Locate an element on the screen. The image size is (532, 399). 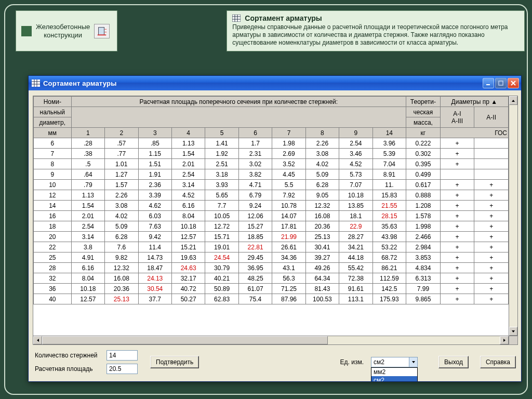
col-mass: Теорети- is located at coordinates (423, 102).